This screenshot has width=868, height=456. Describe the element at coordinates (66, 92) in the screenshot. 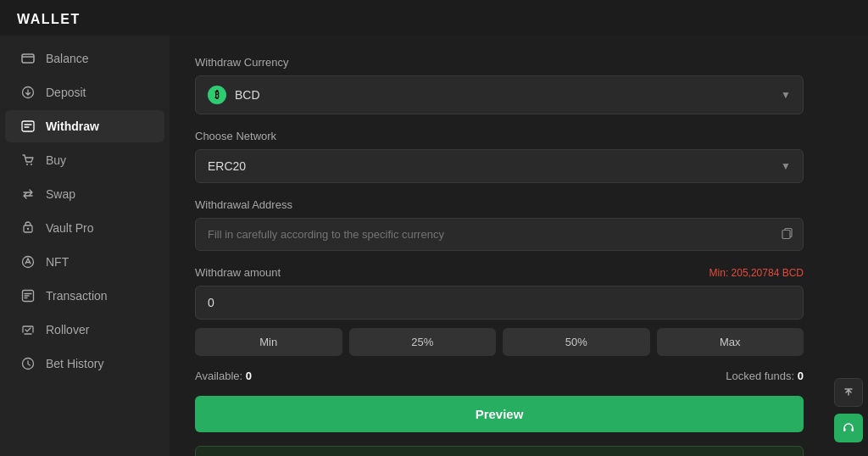

I see `sidebar-label-deposit: Deposit` at that location.